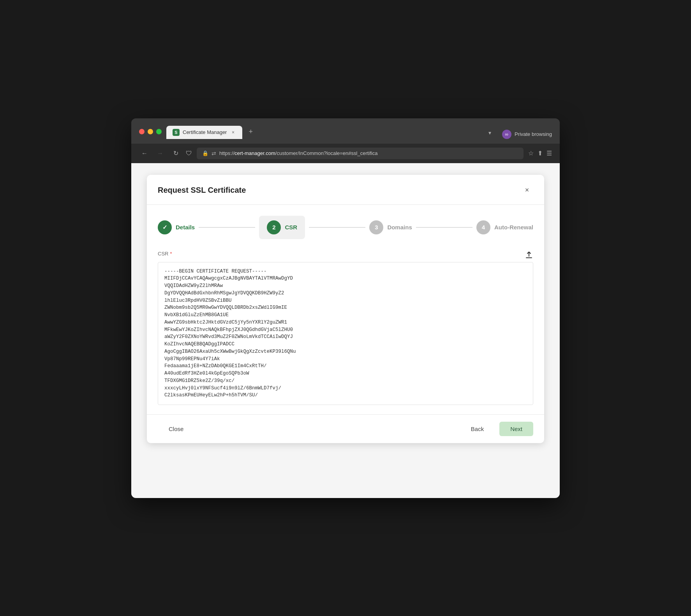 This screenshot has height=616, width=691. What do you see at coordinates (507, 134) in the screenshot?
I see `private-browsing-icon: ∞` at bounding box center [507, 134].